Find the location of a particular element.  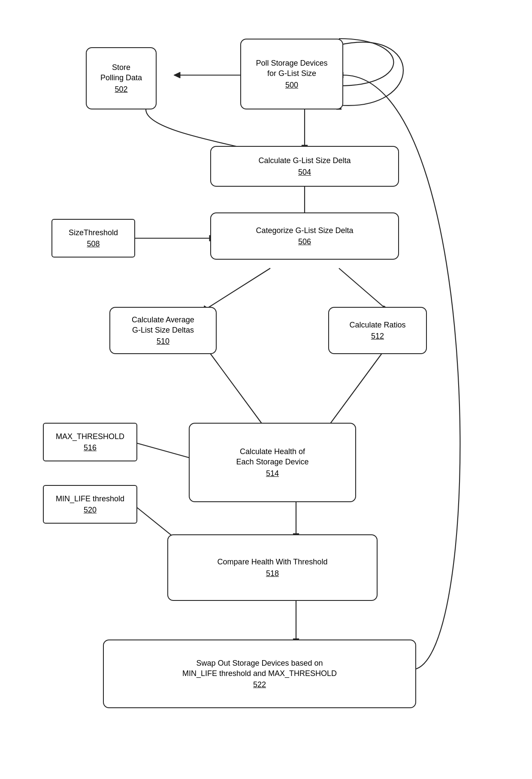

size-threshold-ref: 508 is located at coordinates (93, 244).